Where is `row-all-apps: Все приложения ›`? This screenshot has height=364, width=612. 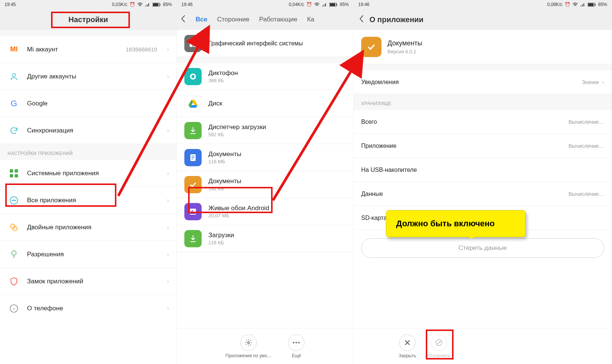 row-all-apps: Все приложения › is located at coordinates (88, 200).